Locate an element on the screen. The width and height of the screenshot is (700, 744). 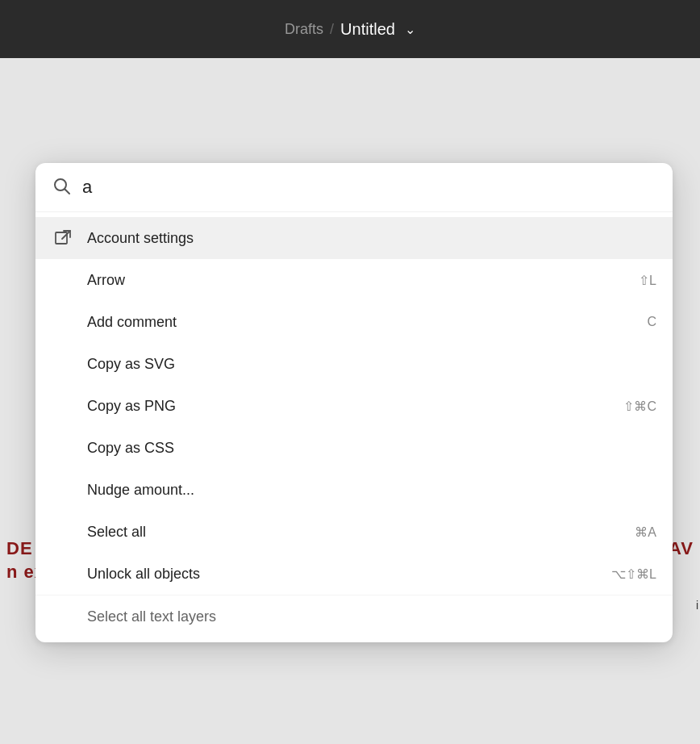
menu-item-label: Add comment is located at coordinates (367, 323).